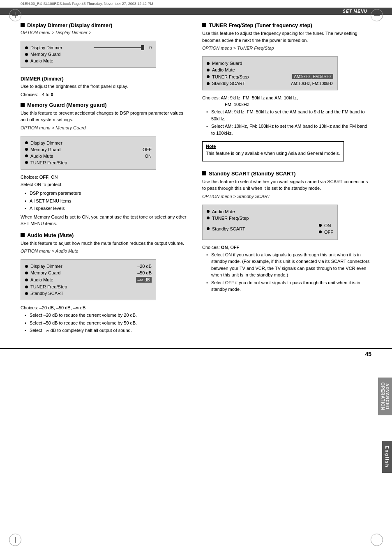 This screenshot has height=555, width=392. What do you see at coordinates (270, 73) in the screenshot?
I see `tuner-freq-menu-box: Memory Guard Audio Mute TUNER Freq/Step …` at bounding box center [270, 73].